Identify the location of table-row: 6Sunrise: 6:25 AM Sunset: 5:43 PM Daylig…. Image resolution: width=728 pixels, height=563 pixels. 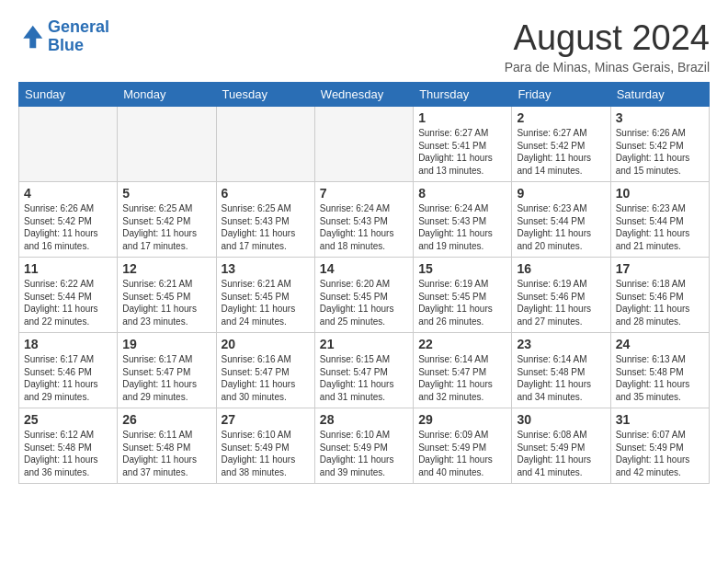
(265, 220).